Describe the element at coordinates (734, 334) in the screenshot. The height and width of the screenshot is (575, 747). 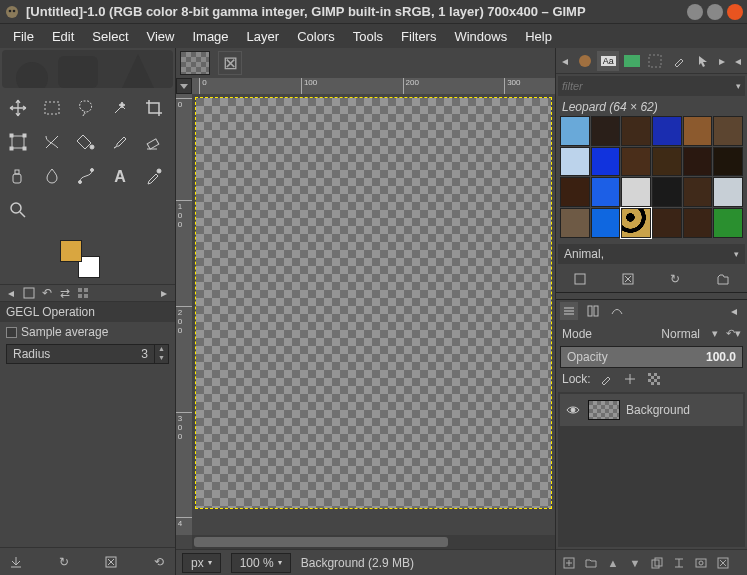
I see `mode-reset-icon: ↶▾` at that location.